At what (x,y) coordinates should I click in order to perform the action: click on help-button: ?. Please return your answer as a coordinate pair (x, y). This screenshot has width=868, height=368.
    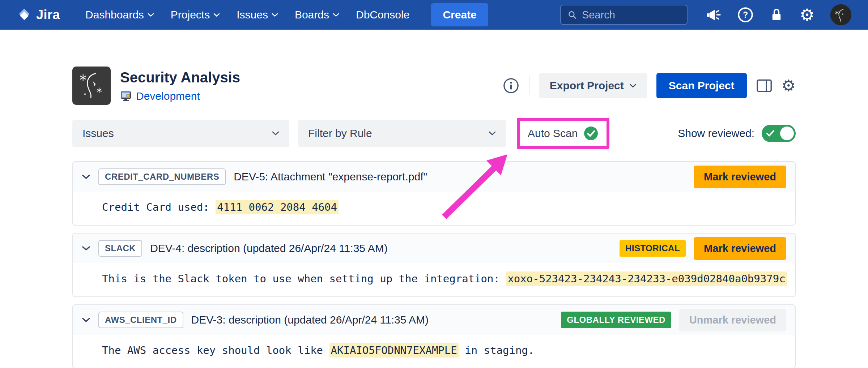
    Looking at the image, I should click on (745, 15).